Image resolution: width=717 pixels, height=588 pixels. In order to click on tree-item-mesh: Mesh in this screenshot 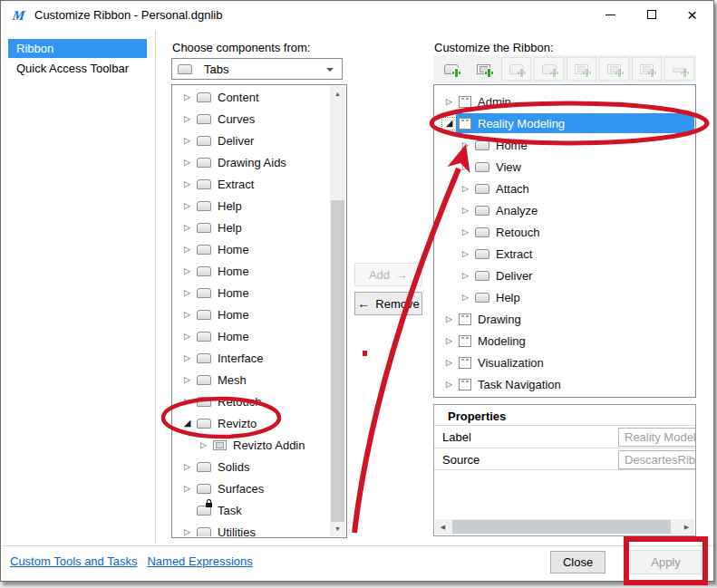, I will do `click(252, 380)`.